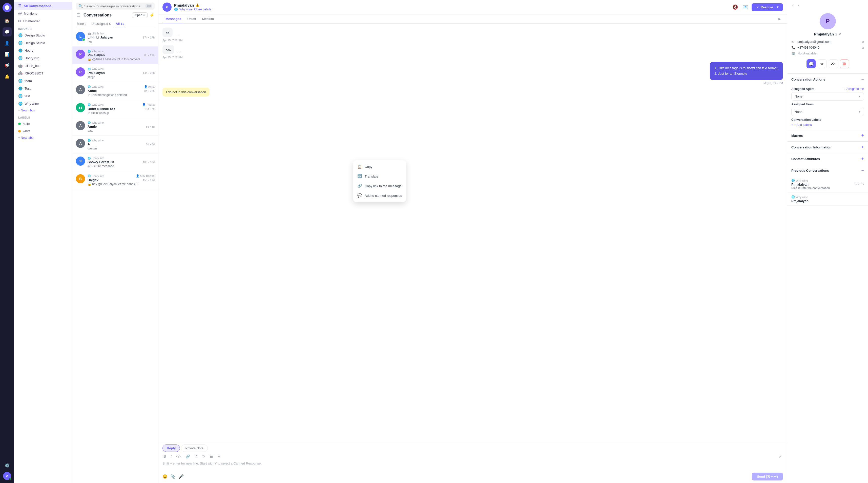 This screenshot has height=483, width=868. What do you see at coordinates (212, 457) in the screenshot?
I see `list-btn: ☰` at bounding box center [212, 457].